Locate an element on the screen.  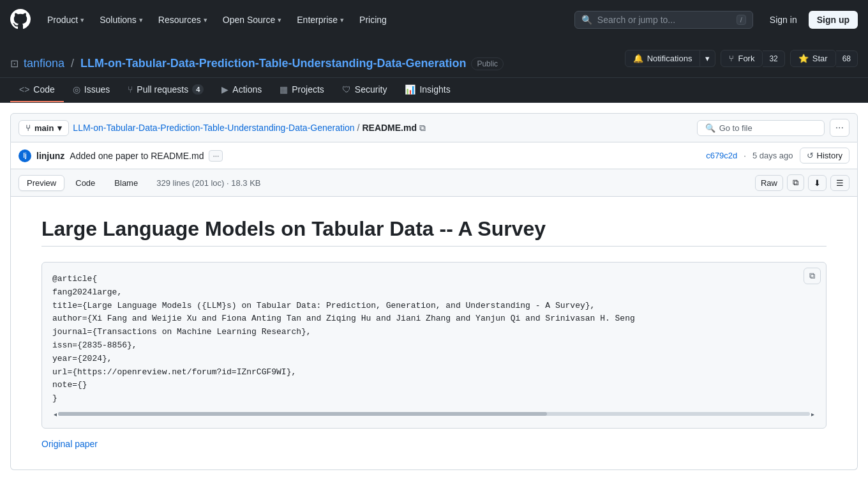
tab-actions: ▶ Actions is located at coordinates (241, 90).